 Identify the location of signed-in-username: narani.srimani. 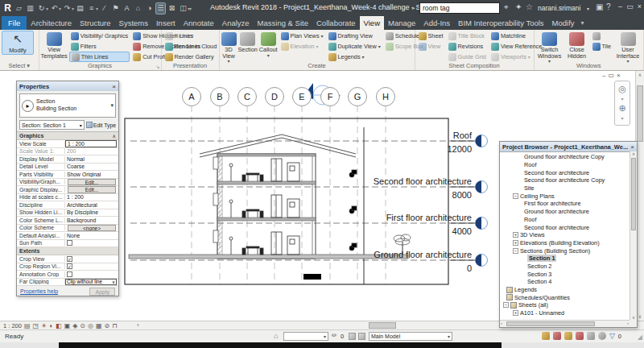
(559, 8).